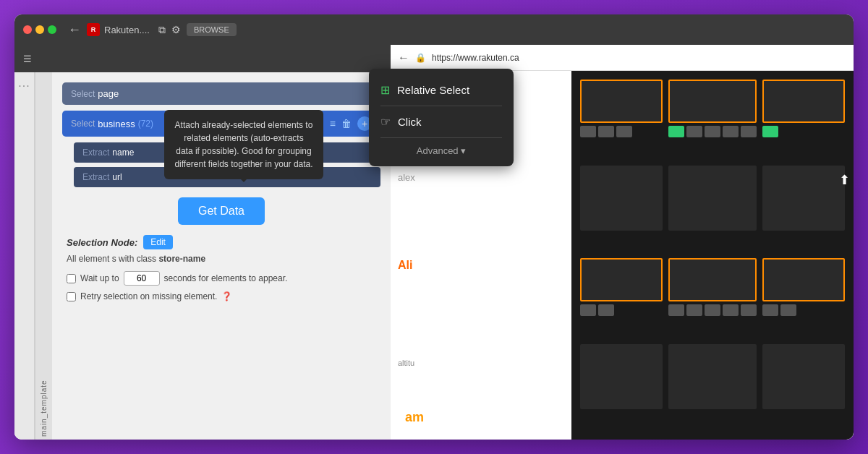 The image size is (868, 454). Describe the element at coordinates (221, 211) in the screenshot. I see `get-data-button: Get Data` at that location.